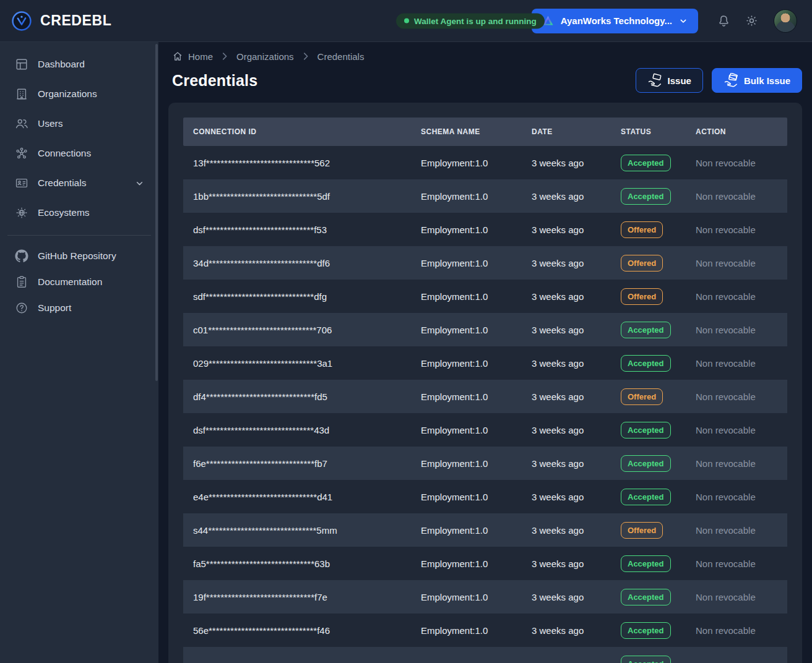 This screenshot has height=663, width=812. What do you see at coordinates (485, 396) in the screenshot?
I see `table-row: df4******************************fd5 Emp…` at bounding box center [485, 396].